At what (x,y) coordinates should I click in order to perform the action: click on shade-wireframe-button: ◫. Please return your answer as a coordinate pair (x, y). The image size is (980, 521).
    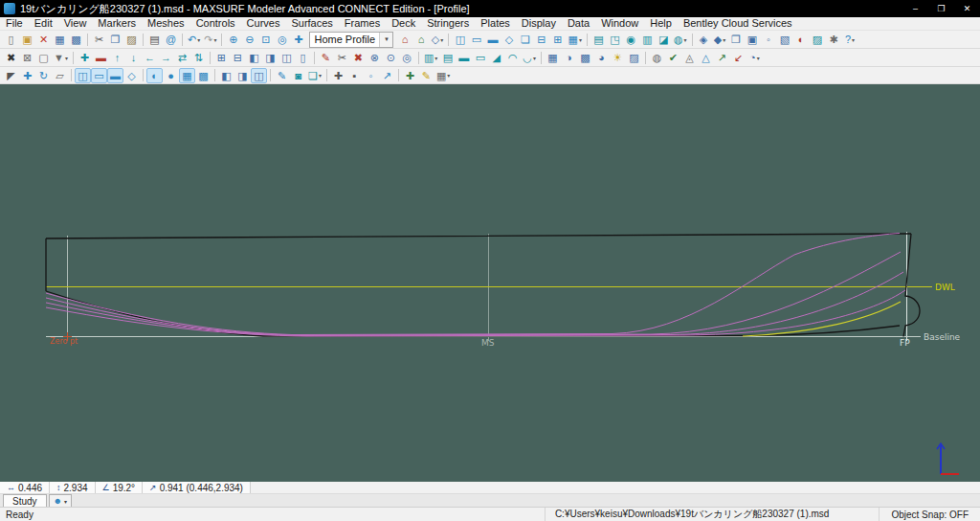
    Looking at the image, I should click on (258, 76).